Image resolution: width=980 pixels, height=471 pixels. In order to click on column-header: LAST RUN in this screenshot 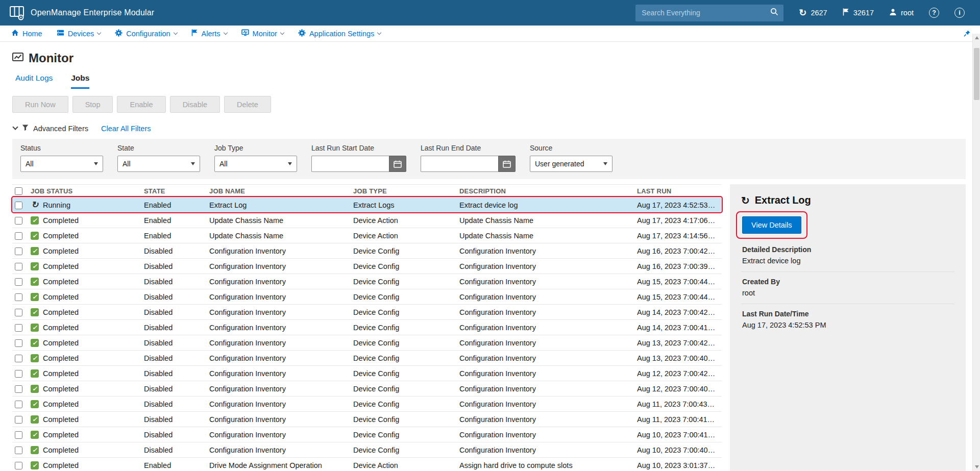, I will do `click(679, 191)`.